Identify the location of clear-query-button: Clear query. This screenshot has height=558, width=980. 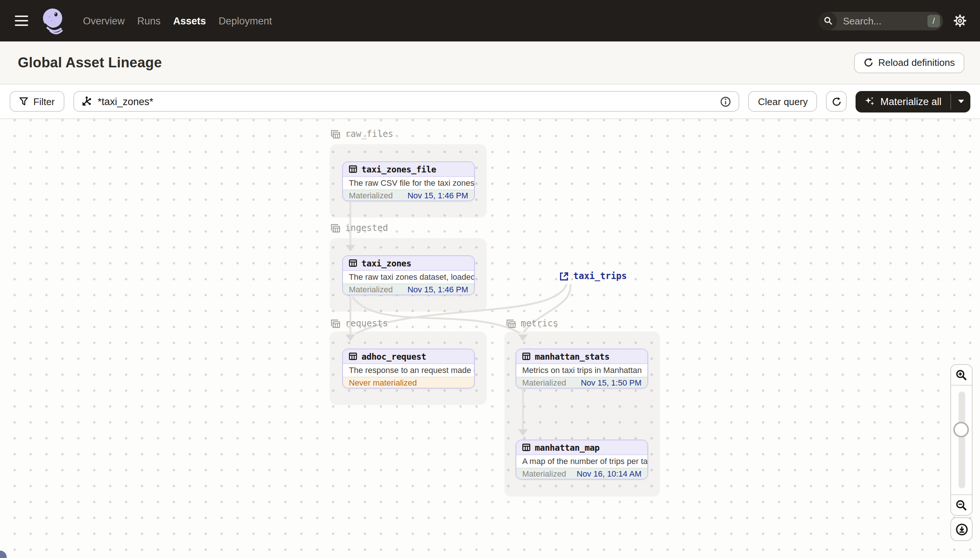
(783, 102).